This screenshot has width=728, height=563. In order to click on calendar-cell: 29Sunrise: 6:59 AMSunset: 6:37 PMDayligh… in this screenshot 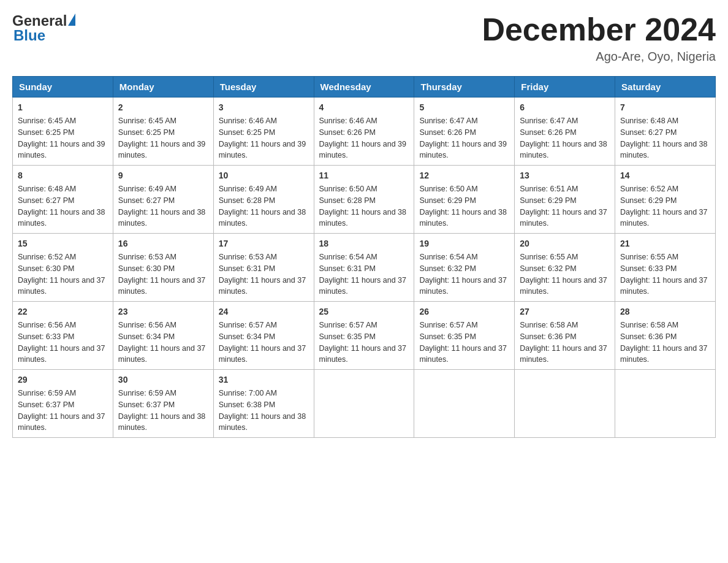, I will do `click(63, 404)`.